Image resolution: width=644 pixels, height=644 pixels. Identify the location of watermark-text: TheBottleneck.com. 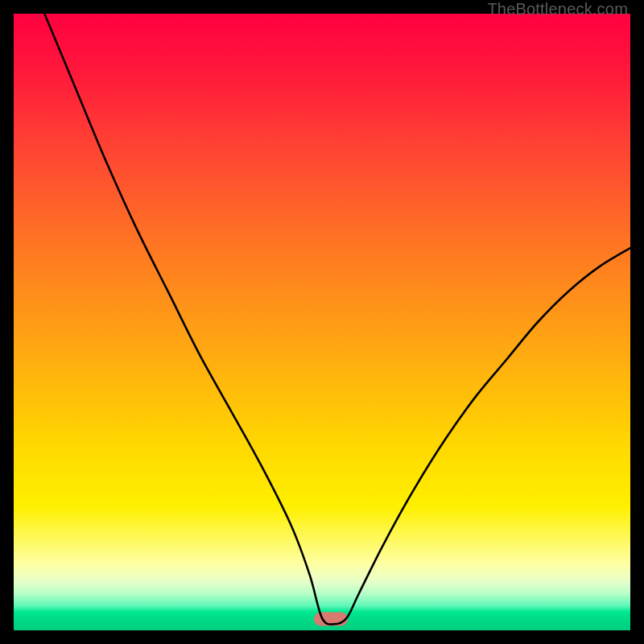
(557, 10).